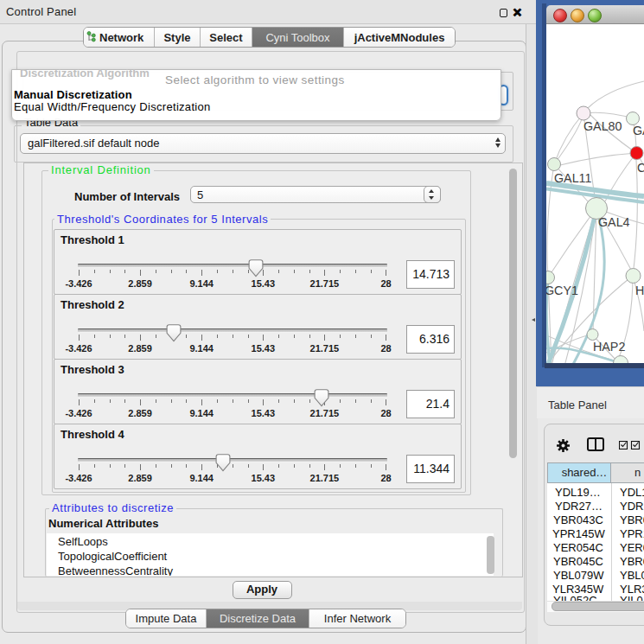  I want to click on svg-text: GAL11, so click(572, 178).